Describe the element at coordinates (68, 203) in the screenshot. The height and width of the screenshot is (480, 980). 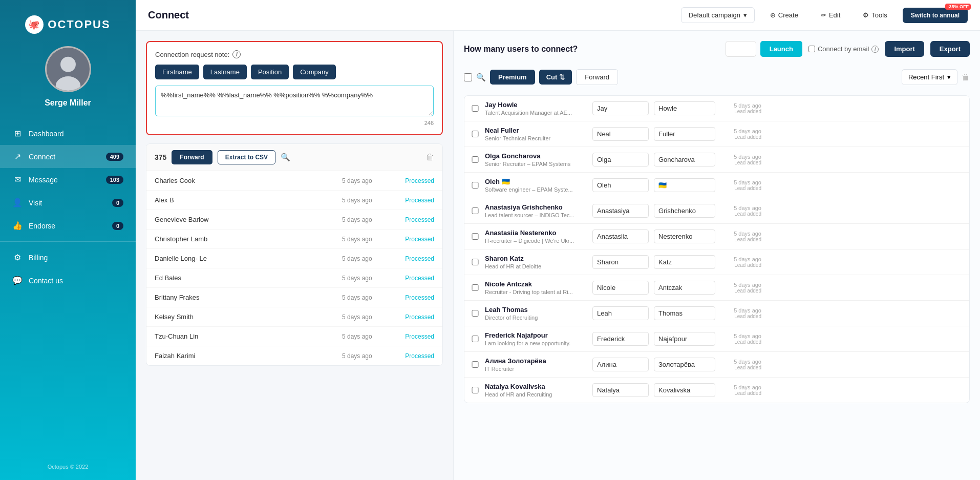
I see `sidebar-item-visit: 👤 Visit 0` at that location.